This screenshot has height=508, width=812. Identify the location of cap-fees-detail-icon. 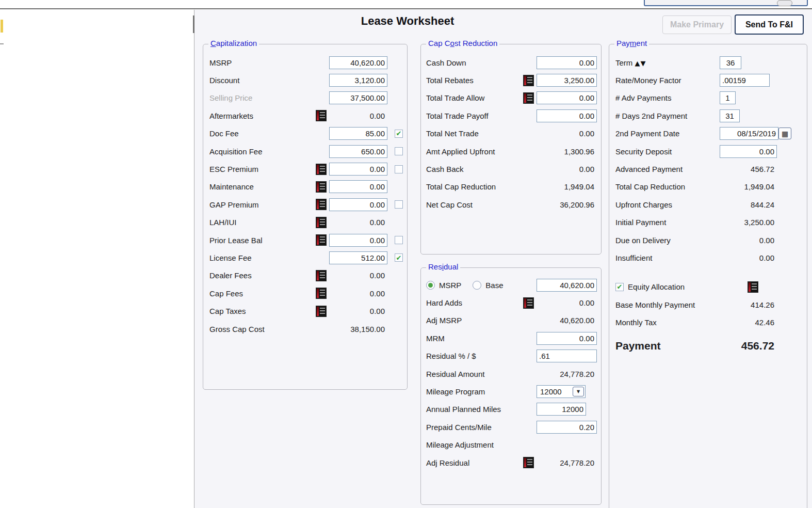
(321, 293).